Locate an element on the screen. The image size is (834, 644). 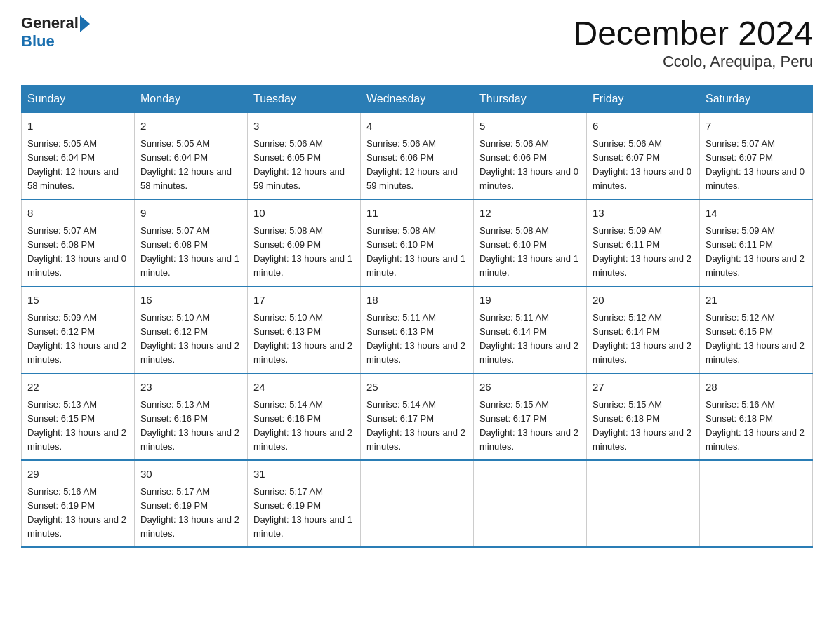
day-number: 22 is located at coordinates (78, 387).